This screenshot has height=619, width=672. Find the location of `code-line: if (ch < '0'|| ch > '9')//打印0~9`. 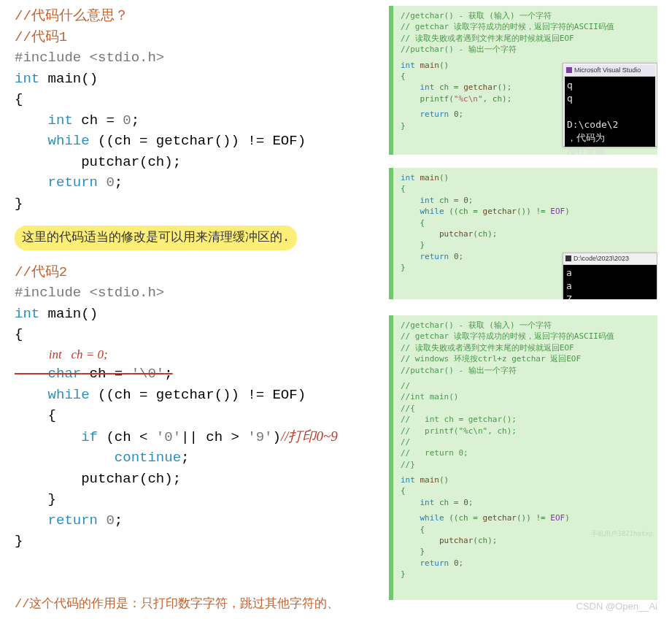

code-line: if (ch < '0'|| ch > '9')//打印0~9 is located at coordinates (197, 437).